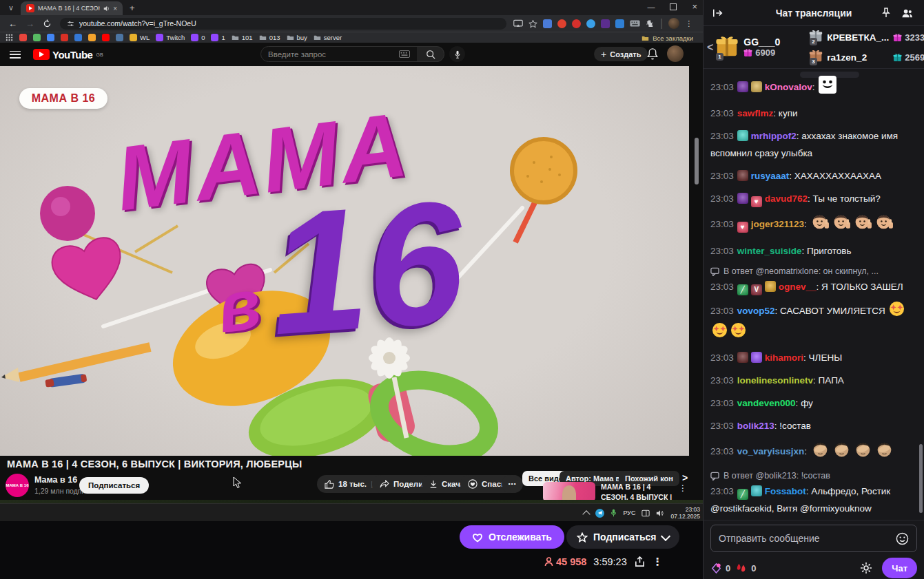  Describe the element at coordinates (569, 492) in the screenshot. I see `related-video-thumbnail` at that location.